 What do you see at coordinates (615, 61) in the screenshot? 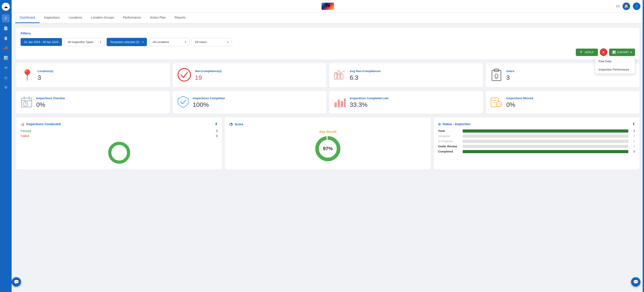
I see `export-raw-data: Raw Data` at bounding box center [615, 61].